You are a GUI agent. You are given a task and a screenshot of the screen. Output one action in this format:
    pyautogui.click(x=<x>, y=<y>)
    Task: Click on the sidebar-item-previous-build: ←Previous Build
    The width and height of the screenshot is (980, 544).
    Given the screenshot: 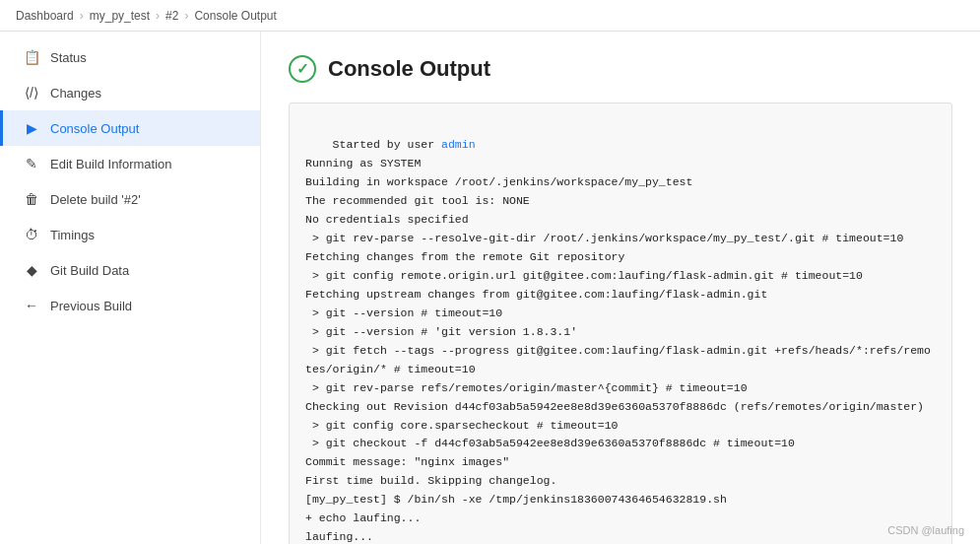 What is the action you would take?
    pyautogui.click(x=130, y=306)
    